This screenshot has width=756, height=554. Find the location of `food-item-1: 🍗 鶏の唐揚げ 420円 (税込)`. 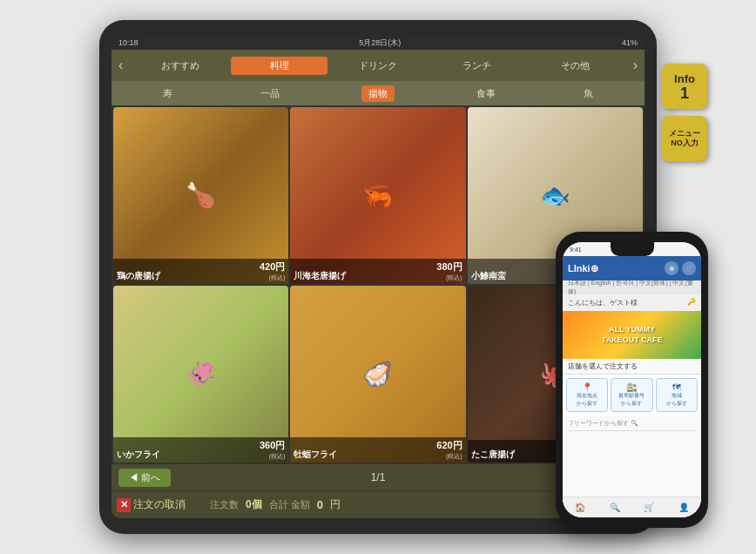

food-item-1: 🍗 鶏の唐揚げ 420円 (税込) is located at coordinates (200, 195).